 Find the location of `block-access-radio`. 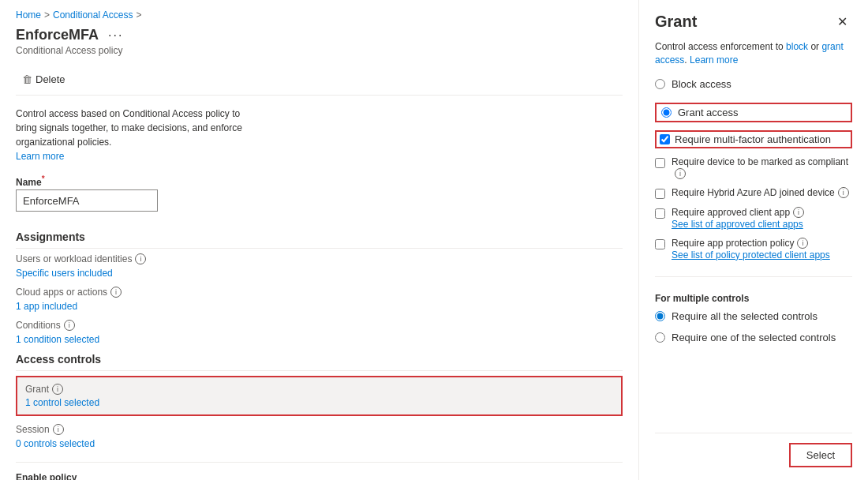

block-access-radio is located at coordinates (660, 84).